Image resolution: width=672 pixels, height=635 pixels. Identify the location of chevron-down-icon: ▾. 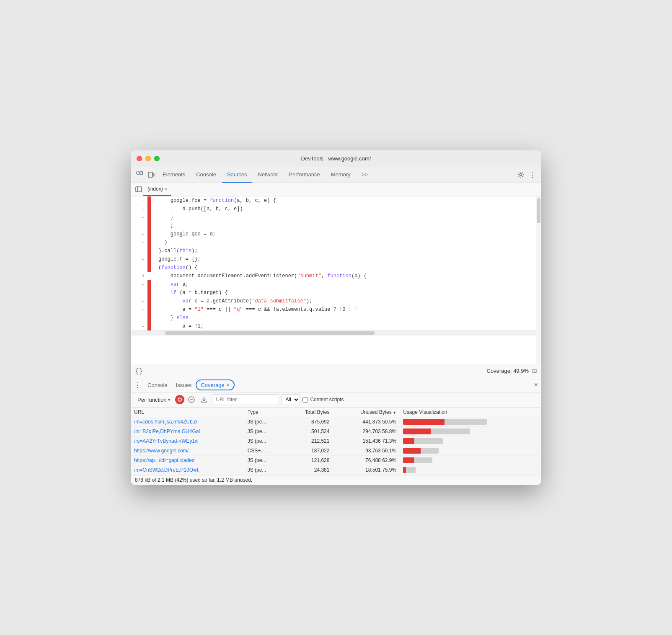
(169, 400).